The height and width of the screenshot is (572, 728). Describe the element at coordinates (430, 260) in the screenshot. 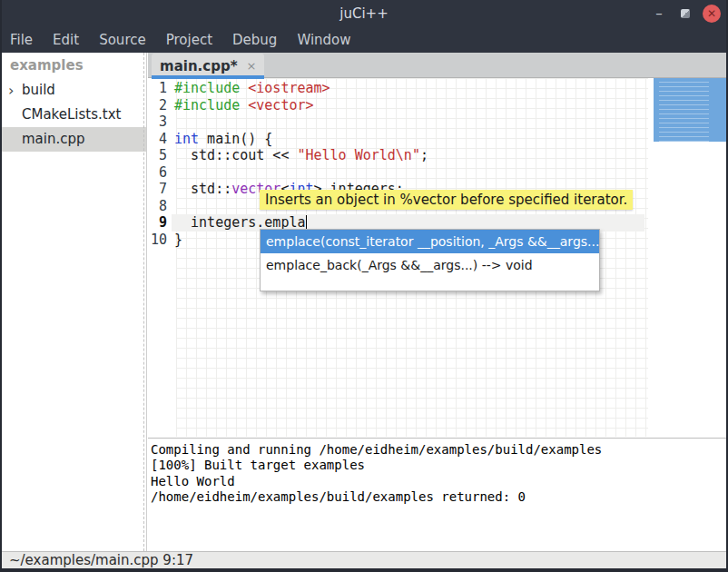

I see `autocomplete-popup: emplace(const_iterator __position, _Args…` at that location.